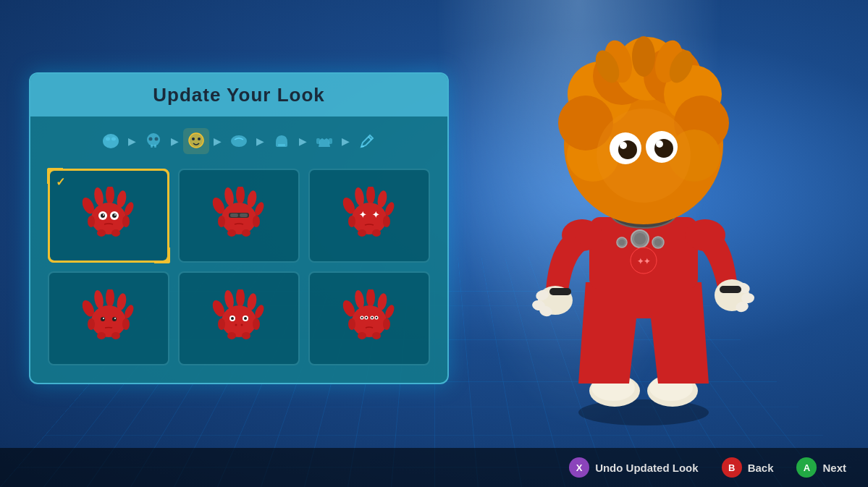 Image resolution: width=868 pixels, height=487 pixels. Describe the element at coordinates (732, 467) in the screenshot. I see `b-button-circle: B` at that location.